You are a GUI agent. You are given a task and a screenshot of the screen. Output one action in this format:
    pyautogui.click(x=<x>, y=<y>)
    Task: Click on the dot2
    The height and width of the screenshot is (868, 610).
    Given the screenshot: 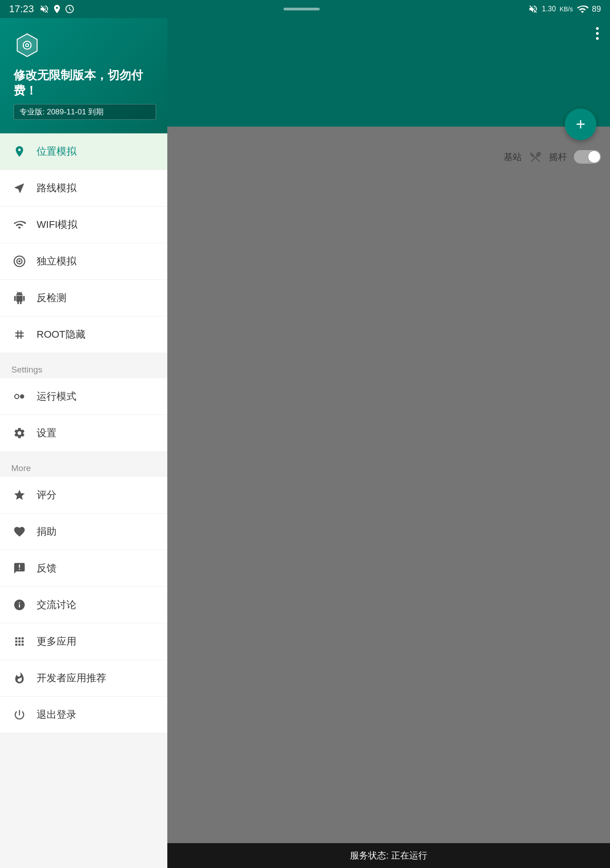 What is the action you would take?
    pyautogui.click(x=597, y=33)
    